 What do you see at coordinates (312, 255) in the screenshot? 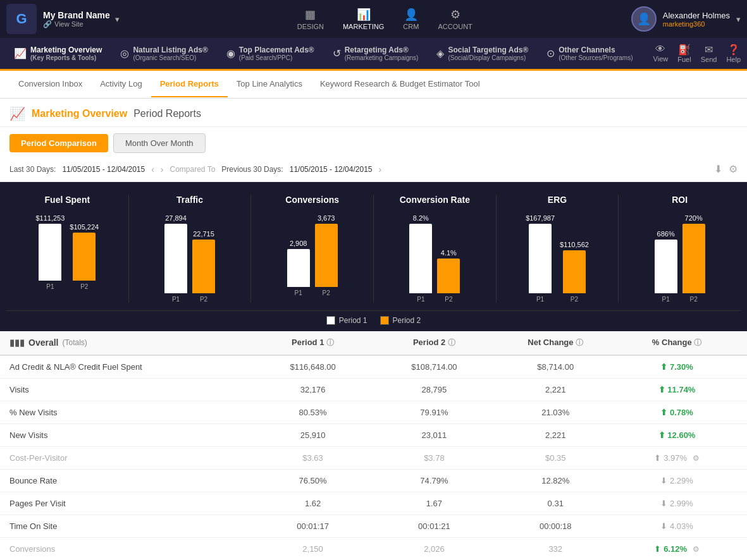
I see `bars-conversions: 2,908 P1 3,673 P2` at bounding box center [312, 255].